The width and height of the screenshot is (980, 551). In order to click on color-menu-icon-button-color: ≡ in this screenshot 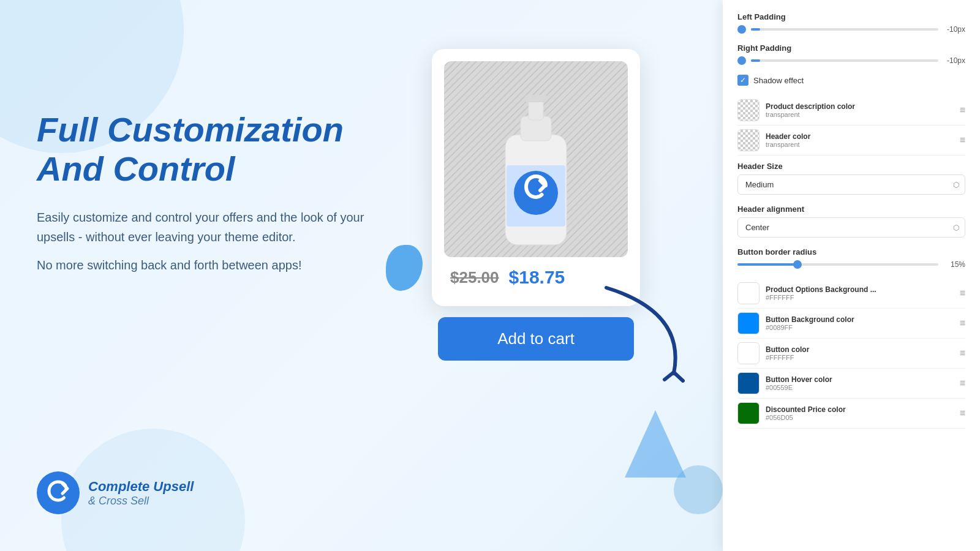, I will do `click(963, 353)`.